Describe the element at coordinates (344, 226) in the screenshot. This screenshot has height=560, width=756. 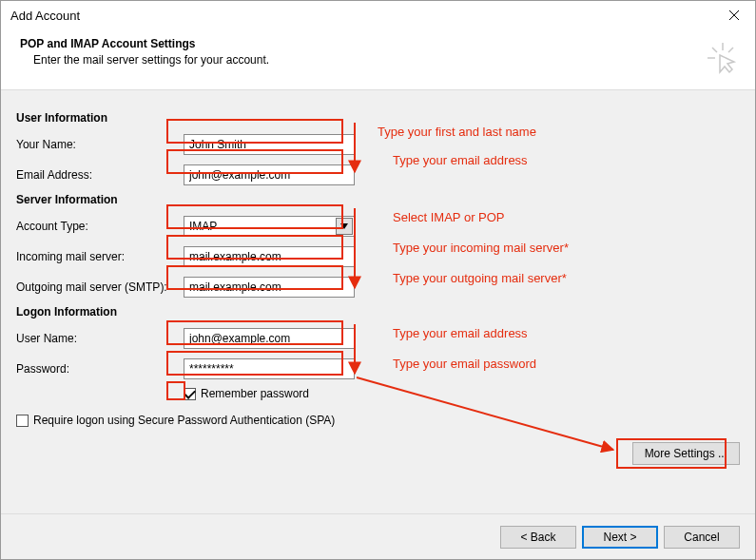
I see `chevron-down-icon` at that location.